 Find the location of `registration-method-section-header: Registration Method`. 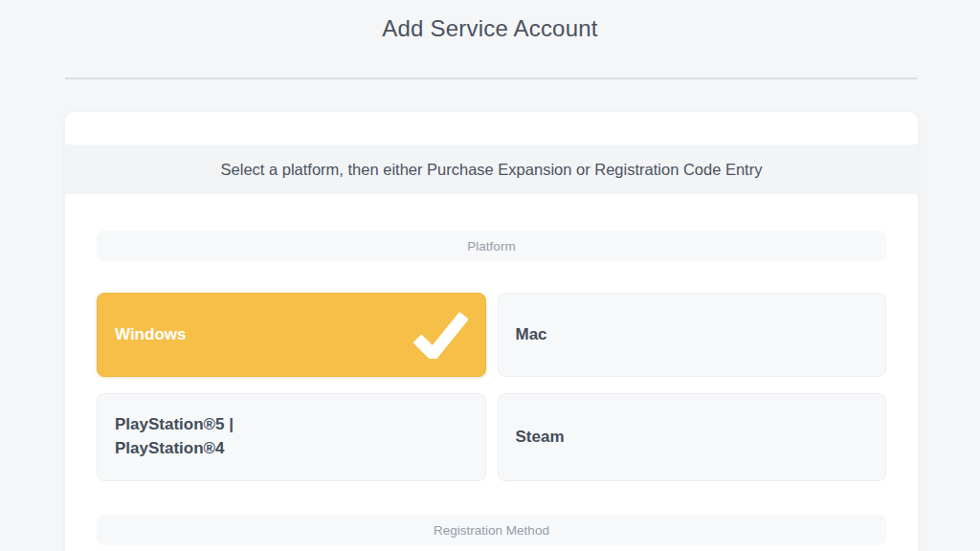

registration-method-section-header: Registration Method is located at coordinates (492, 530).